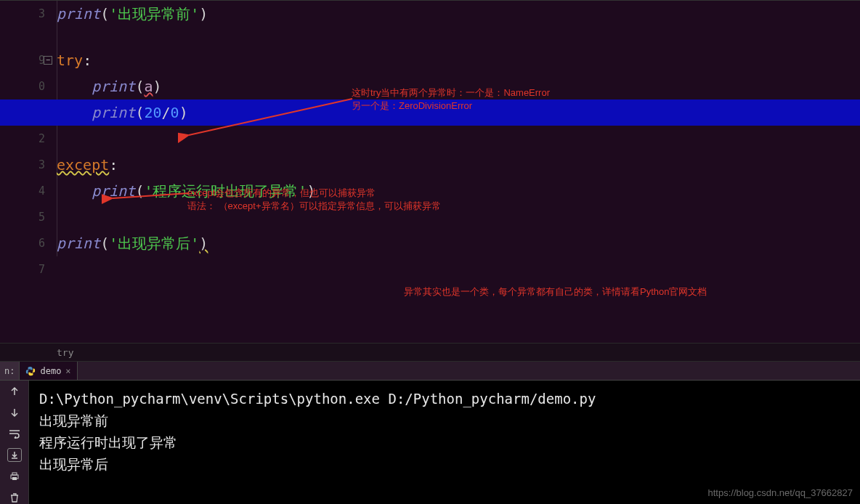  What do you see at coordinates (445, 464) in the screenshot?
I see `console-line: 出现异常后` at bounding box center [445, 464].